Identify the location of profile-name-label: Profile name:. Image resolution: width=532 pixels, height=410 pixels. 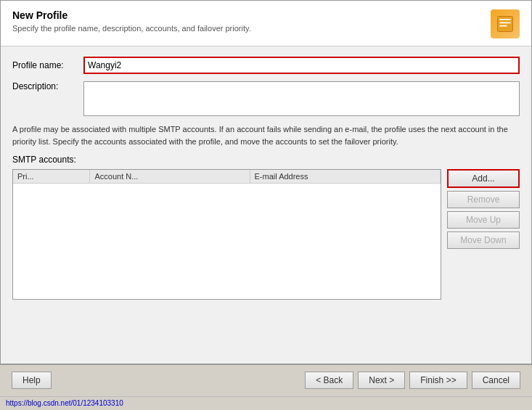
(45, 65).